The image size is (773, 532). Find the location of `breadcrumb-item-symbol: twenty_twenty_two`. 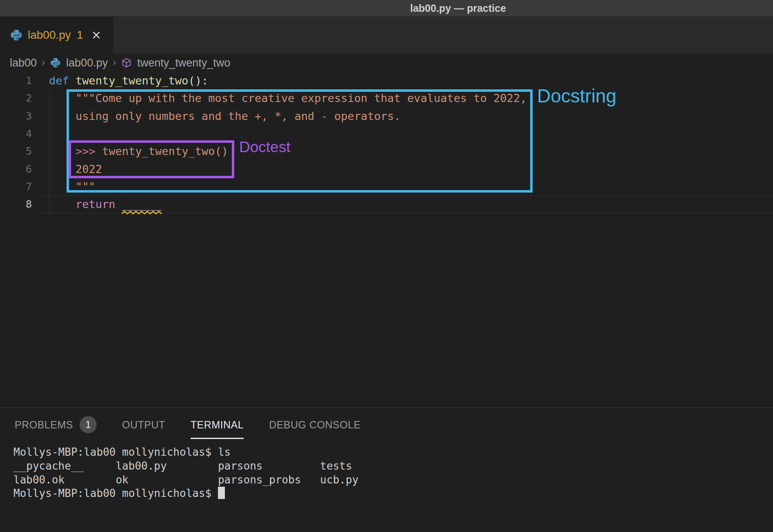

breadcrumb-item-symbol: twenty_twenty_two is located at coordinates (184, 63).